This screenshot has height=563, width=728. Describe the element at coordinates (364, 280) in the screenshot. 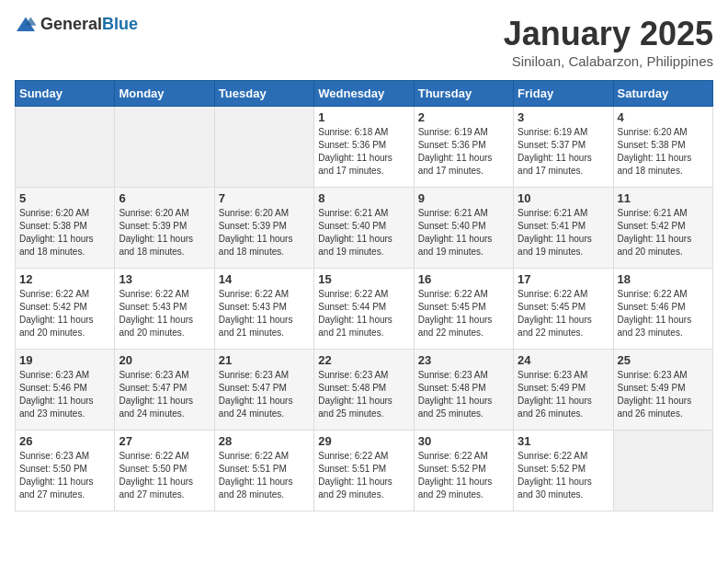

I see `day-number: 15` at that location.